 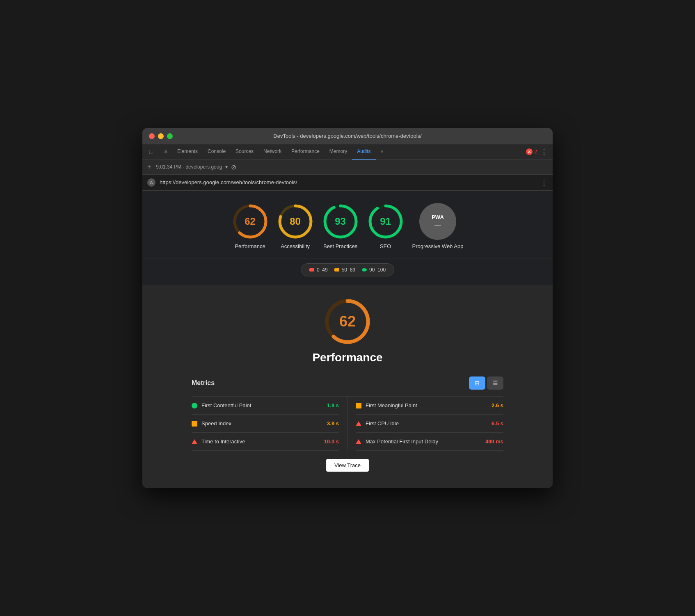 What do you see at coordinates (382, 152) in the screenshot?
I see `tab-more: »` at bounding box center [382, 152].